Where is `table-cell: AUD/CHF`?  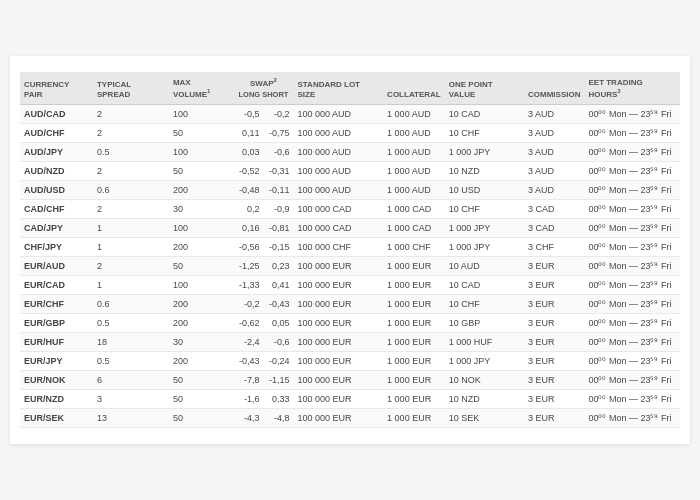
table-cell: AUD/CHF is located at coordinates (56, 134).